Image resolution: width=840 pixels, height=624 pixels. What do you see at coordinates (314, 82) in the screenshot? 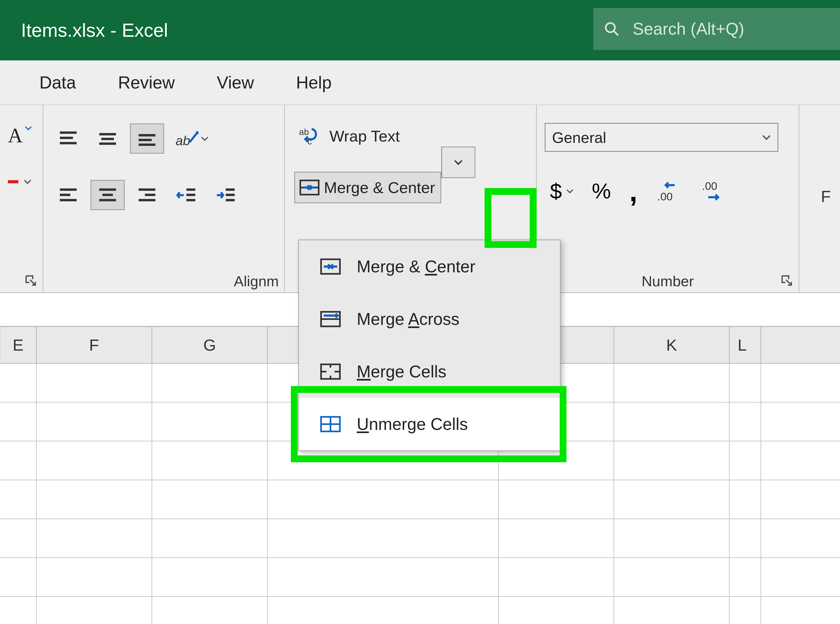
I see `tab-help: Help` at bounding box center [314, 82].